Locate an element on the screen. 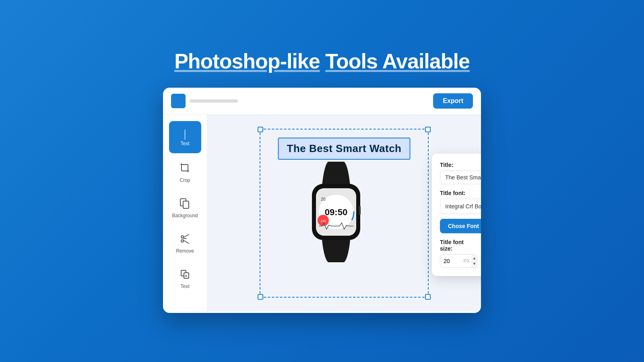 Image resolution: width=644 pixels, height=362 pixels. sidebar-item-text2: A Text is located at coordinates (185, 279).